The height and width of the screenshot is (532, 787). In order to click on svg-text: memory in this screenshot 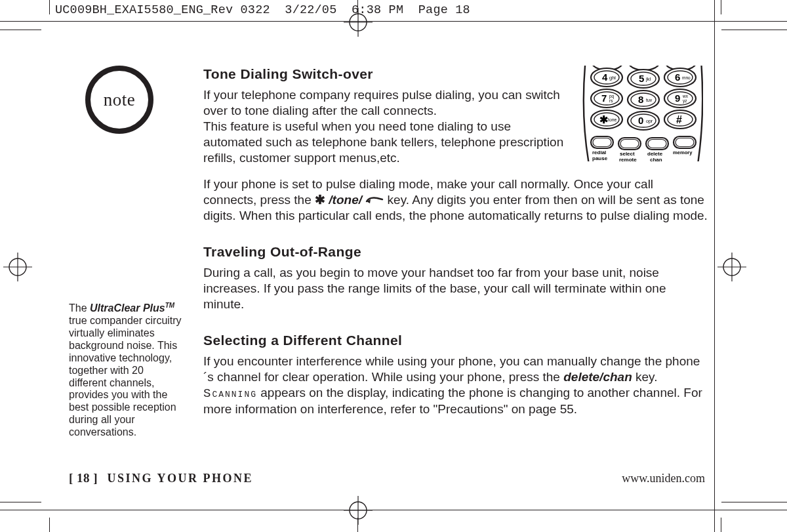, I will do `click(683, 152)`.